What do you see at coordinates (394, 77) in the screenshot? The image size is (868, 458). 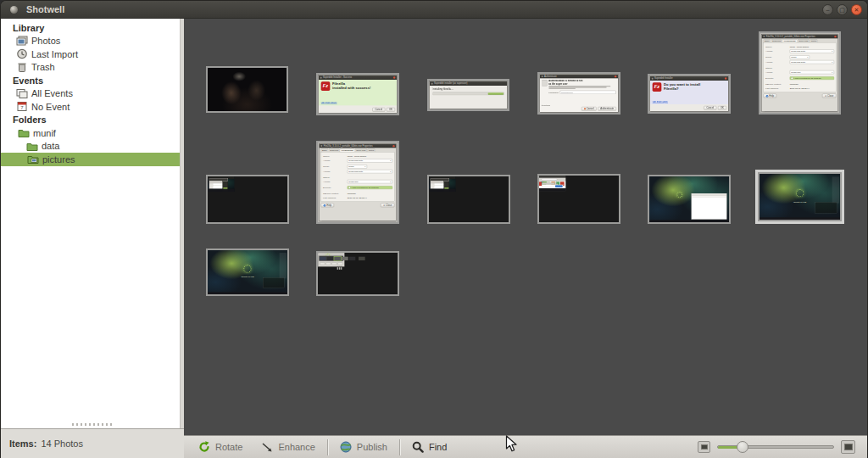 I see `dialog-close-icon` at bounding box center [394, 77].